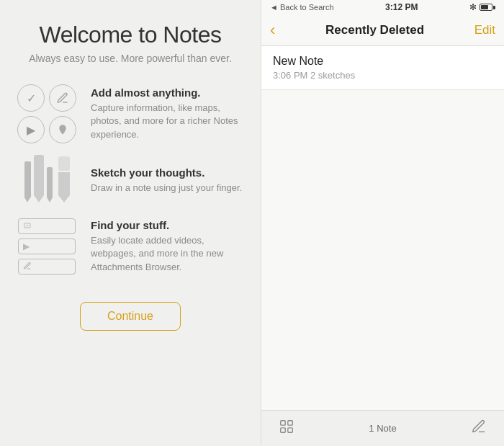 Image resolution: width=504 pixels, height=446 pixels. What do you see at coordinates (473, 7) in the screenshot?
I see `bluetooth-icon: ✻` at bounding box center [473, 7].